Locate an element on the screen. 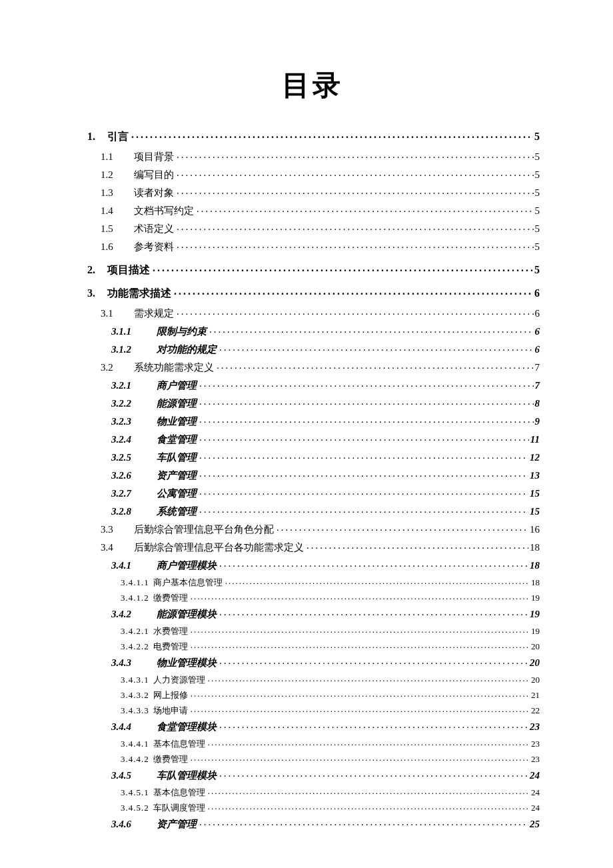  toc-entry-page: 24 is located at coordinates (534, 792).